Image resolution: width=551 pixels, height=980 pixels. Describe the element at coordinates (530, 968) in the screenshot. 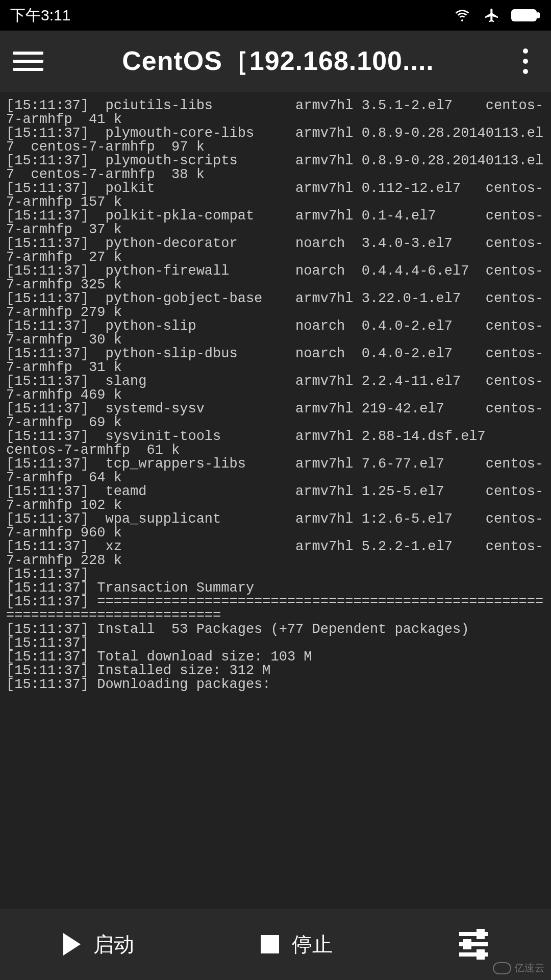

I see `watermark-text: 亿速云` at that location.